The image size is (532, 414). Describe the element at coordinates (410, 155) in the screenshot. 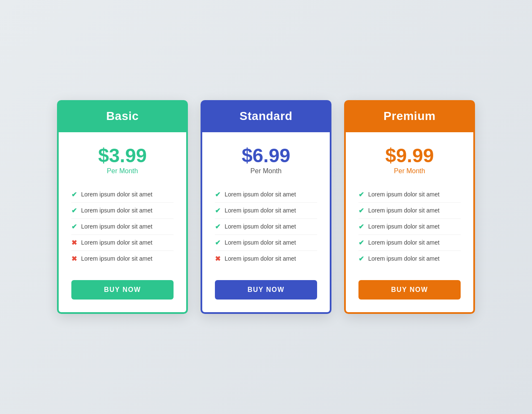

I see `price-premium: $9.99` at that location.